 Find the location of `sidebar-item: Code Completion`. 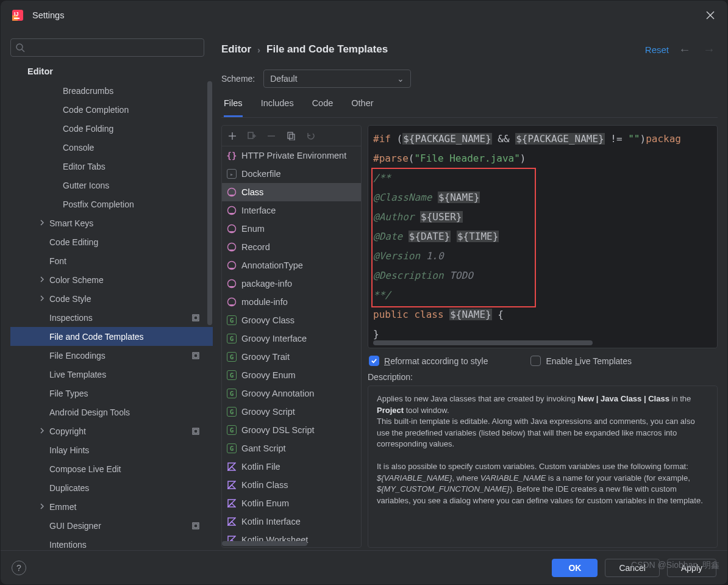

sidebar-item: Code Completion is located at coordinates (112, 110).